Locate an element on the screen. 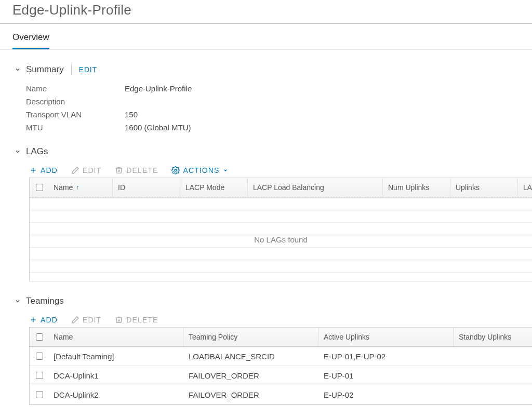 This screenshot has width=532, height=419. cell-active: E-UP-02 is located at coordinates (386, 395).